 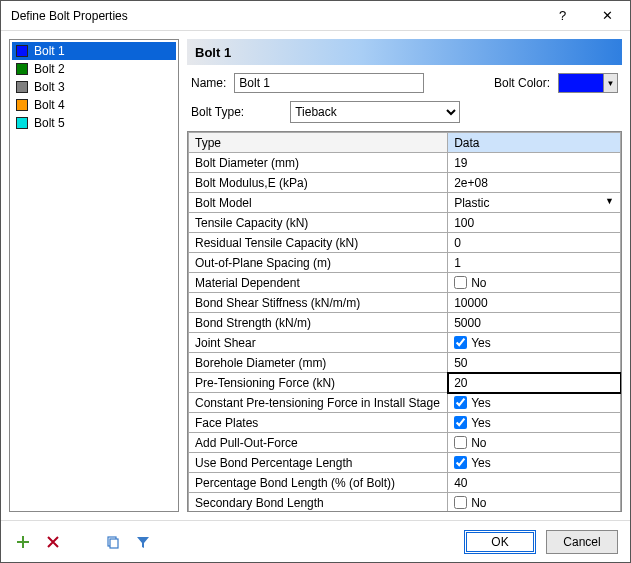 I want to click on titlebar: Define Bolt Properties ? ✕, so click(x=316, y=16).